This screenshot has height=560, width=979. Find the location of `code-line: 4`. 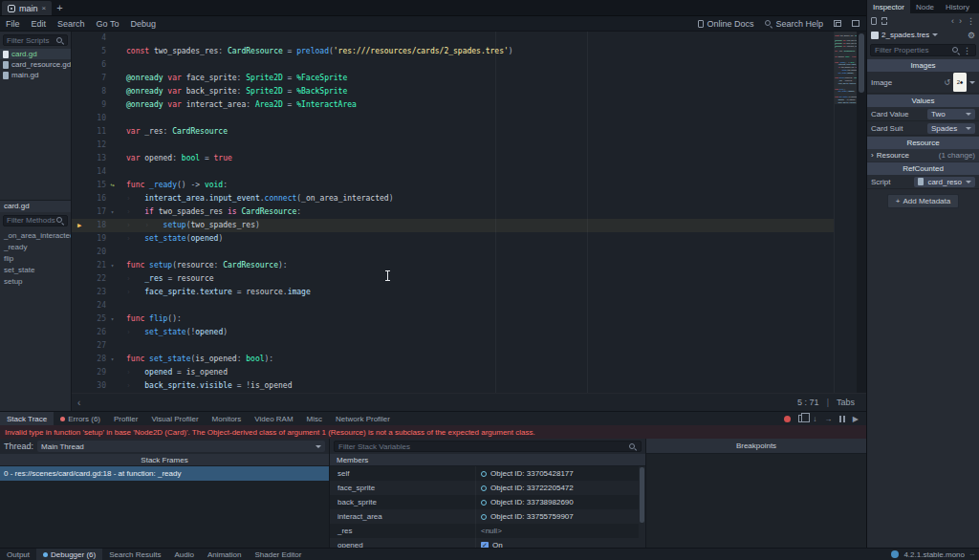

code-line: 4 is located at coordinates (453, 38).